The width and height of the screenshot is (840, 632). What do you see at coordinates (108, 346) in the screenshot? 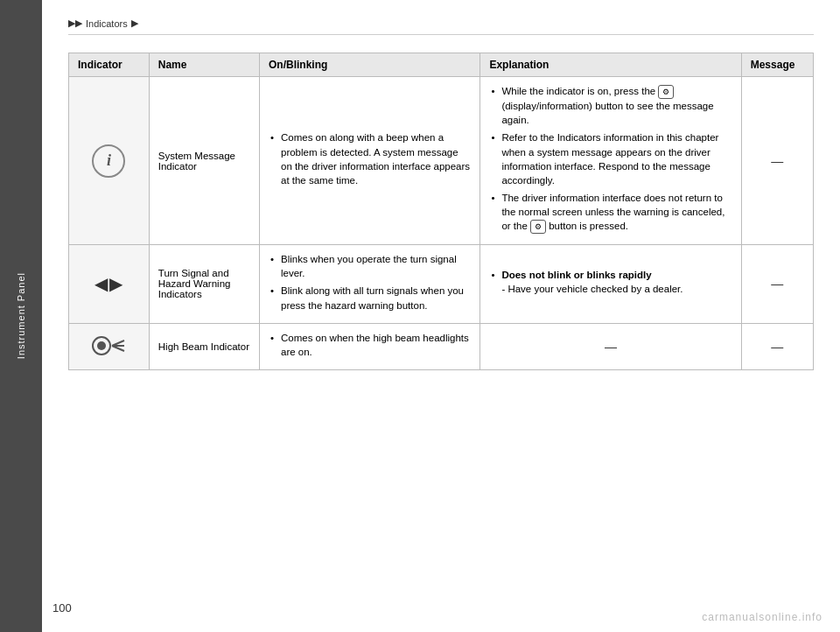
I see `highbeam-icon` at bounding box center [108, 346].